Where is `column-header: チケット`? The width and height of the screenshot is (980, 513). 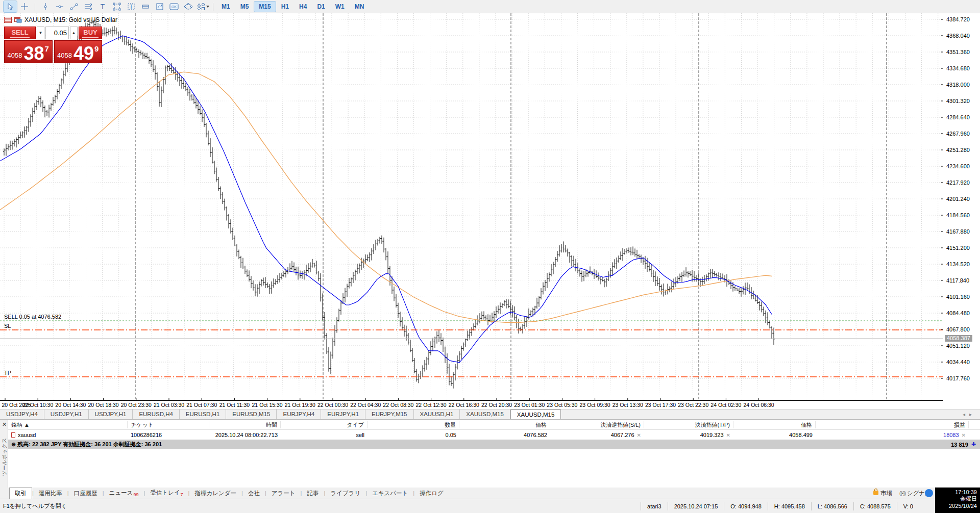 column-header: チケット is located at coordinates (168, 425).